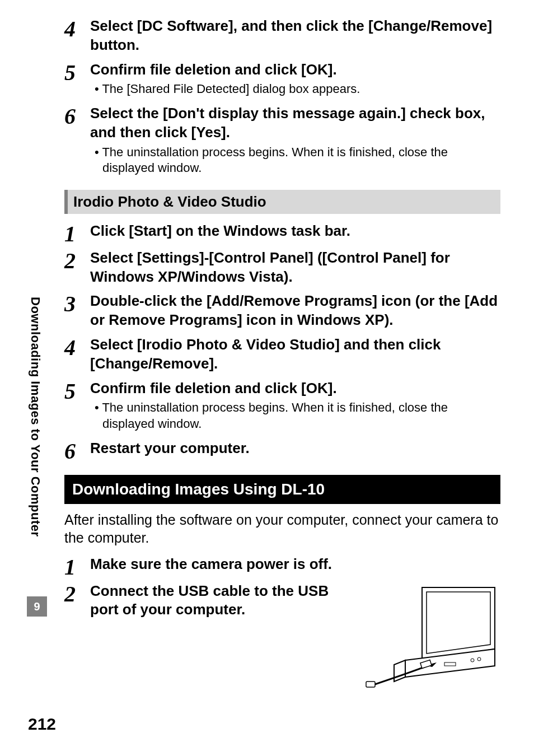 The image size is (534, 756). What do you see at coordinates (35, 417) in the screenshot?
I see `sidebar-label: Downloading Images to Your Computer` at bounding box center [35, 417].